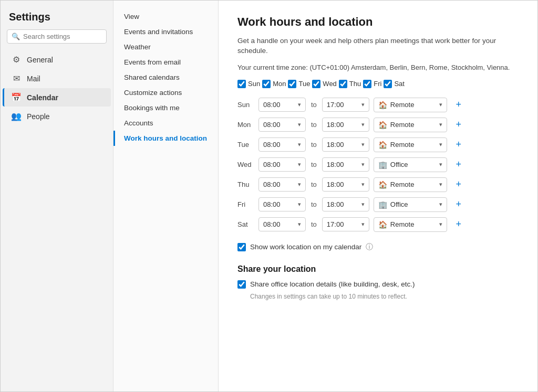 This screenshot has height=392, width=538. What do you see at coordinates (166, 92) in the screenshot?
I see `mid-nav-item-customize-actions: Customize actions` at bounding box center [166, 92].